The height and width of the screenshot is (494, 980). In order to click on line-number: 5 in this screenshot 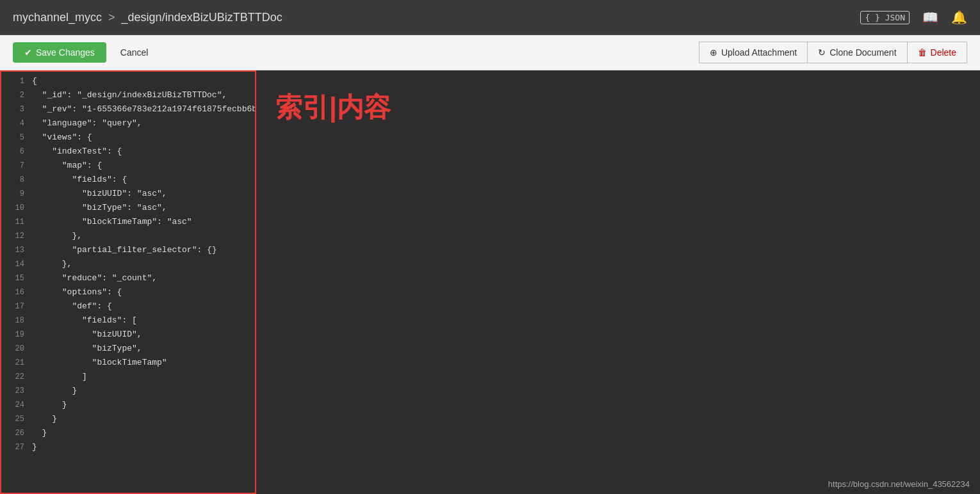, I will do `click(15, 138)`.